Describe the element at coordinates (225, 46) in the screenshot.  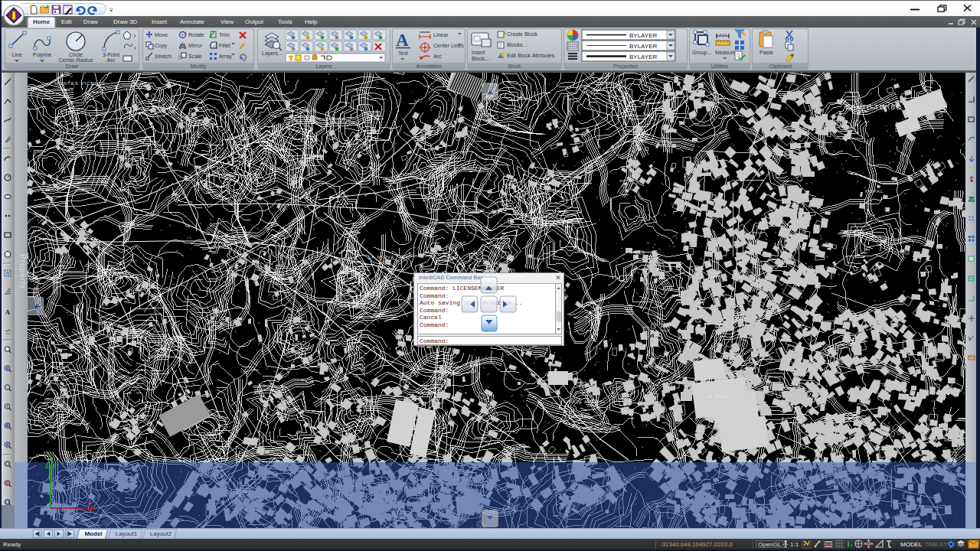
I see `svg-text: Fillet` at that location.